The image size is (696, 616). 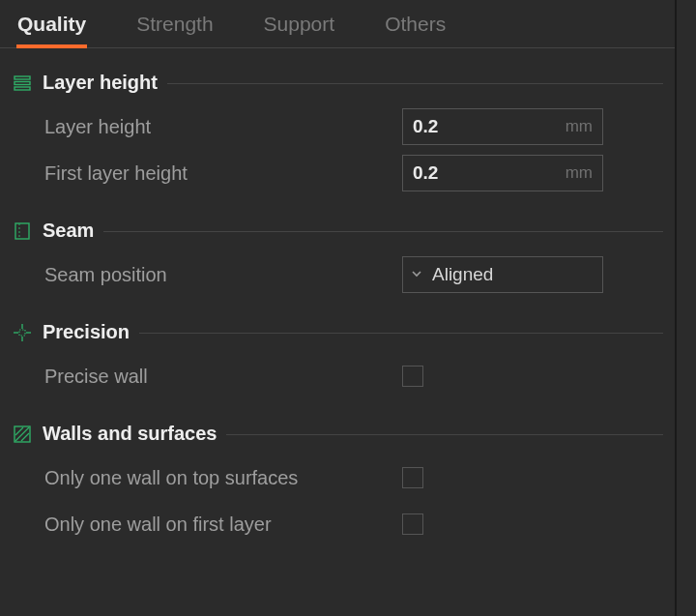 I want to click on field-first-layer-height: First layer height 0.2 mm, so click(x=354, y=173).